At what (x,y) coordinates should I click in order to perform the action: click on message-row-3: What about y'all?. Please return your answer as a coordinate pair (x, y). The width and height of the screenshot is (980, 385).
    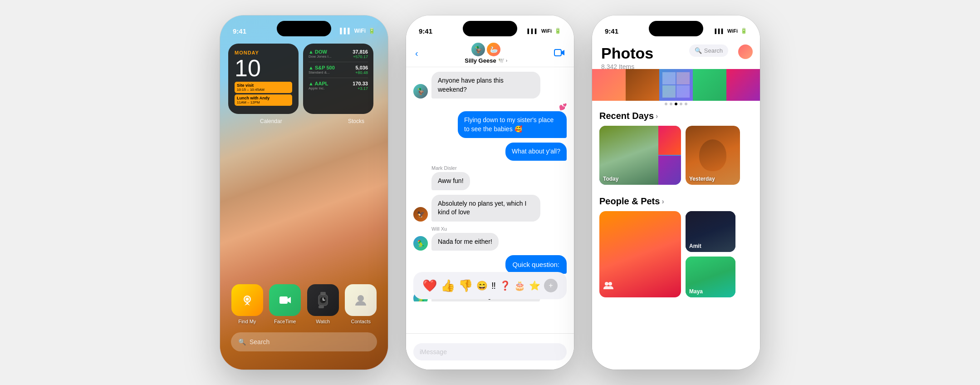
    Looking at the image, I should click on (490, 152).